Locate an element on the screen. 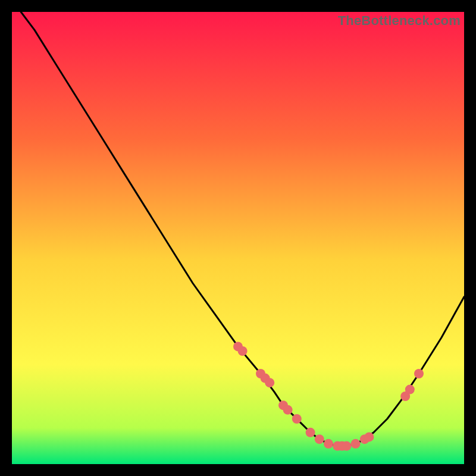 This screenshot has height=476, width=476. watermark-text: TheBottleneck.com is located at coordinates (399, 21).